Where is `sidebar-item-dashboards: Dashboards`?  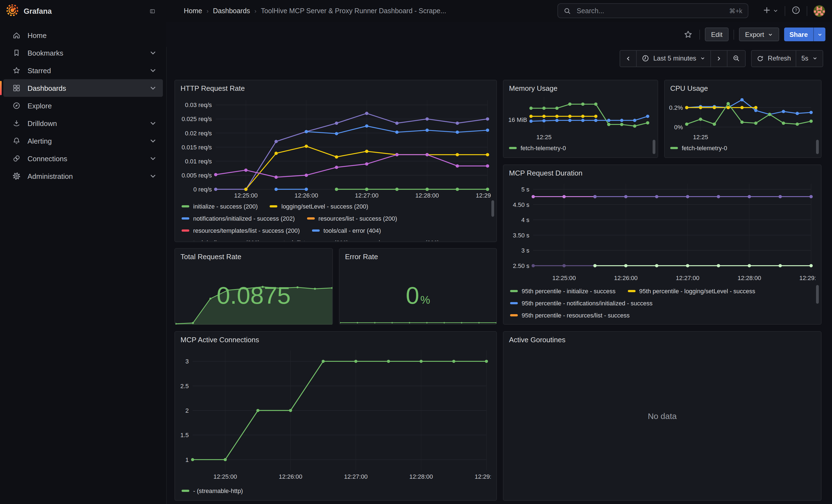 sidebar-item-dashboards: Dashboards is located at coordinates (83, 88).